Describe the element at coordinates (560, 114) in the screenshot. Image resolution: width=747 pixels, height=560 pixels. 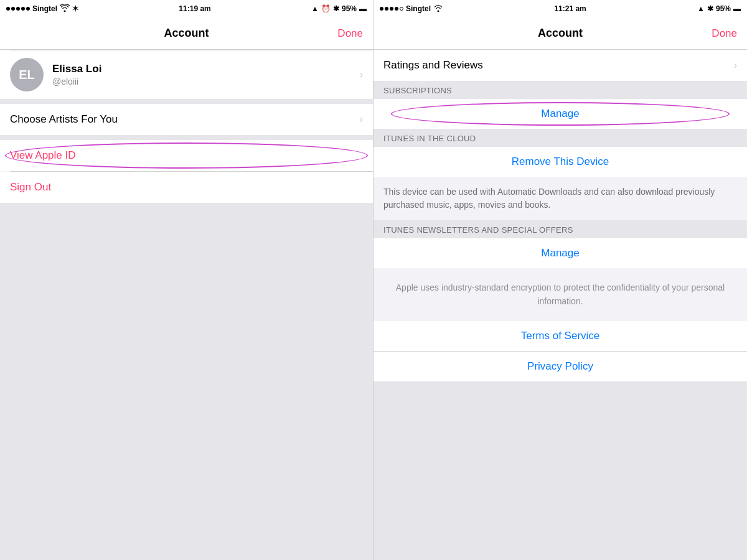
I see `manage-row: Manage` at that location.